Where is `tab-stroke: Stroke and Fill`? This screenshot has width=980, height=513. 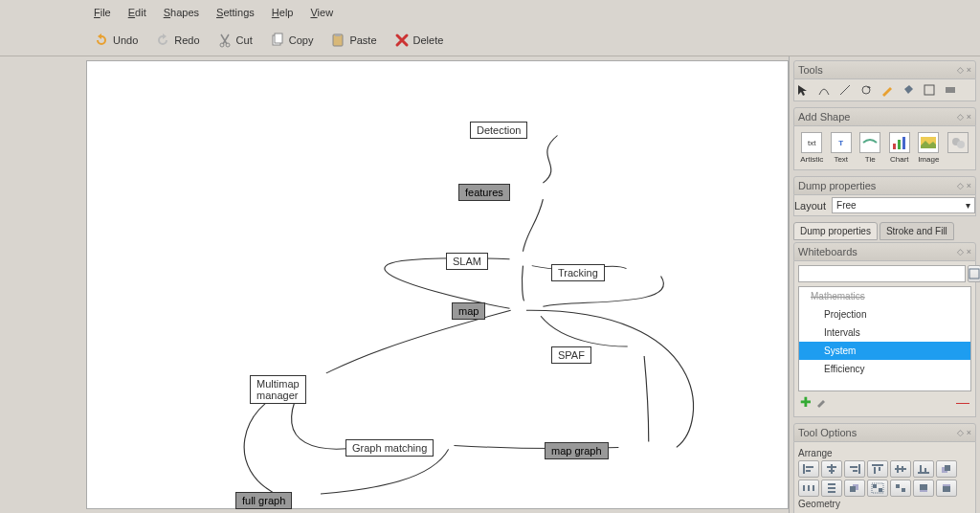 tab-stroke: Stroke and Fill is located at coordinates (917, 232).